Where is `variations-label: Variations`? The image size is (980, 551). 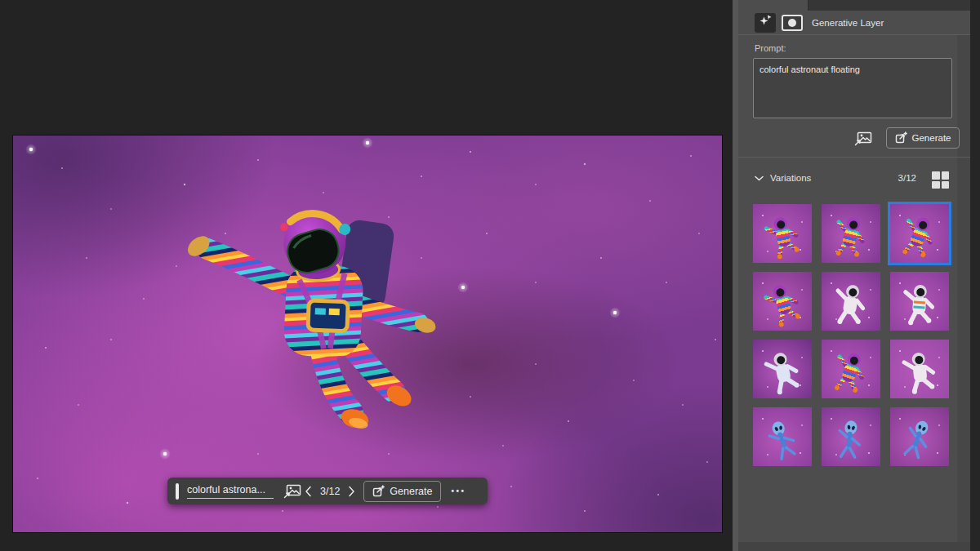
variations-label: Variations is located at coordinates (791, 178).